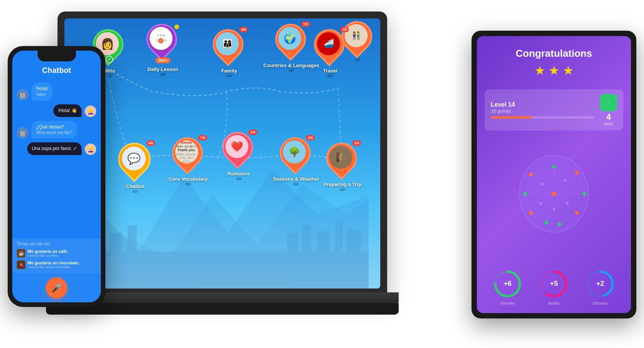 This screenshot has height=348, width=644. Describe the element at coordinates (296, 162) in the screenshot. I see `pin-seasons: 🌳 5/8 Seasons & Weather` at that location.